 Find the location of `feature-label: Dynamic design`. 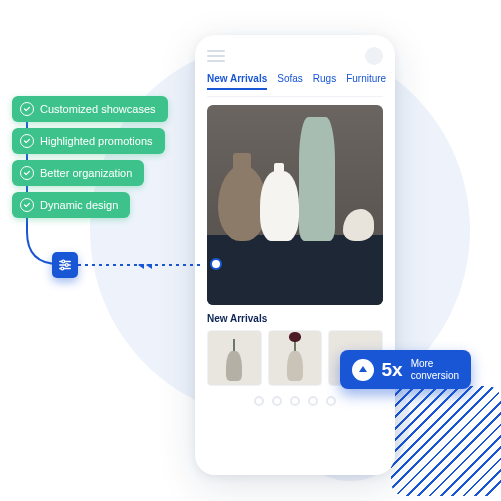

feature-label: Dynamic design is located at coordinates (79, 205).